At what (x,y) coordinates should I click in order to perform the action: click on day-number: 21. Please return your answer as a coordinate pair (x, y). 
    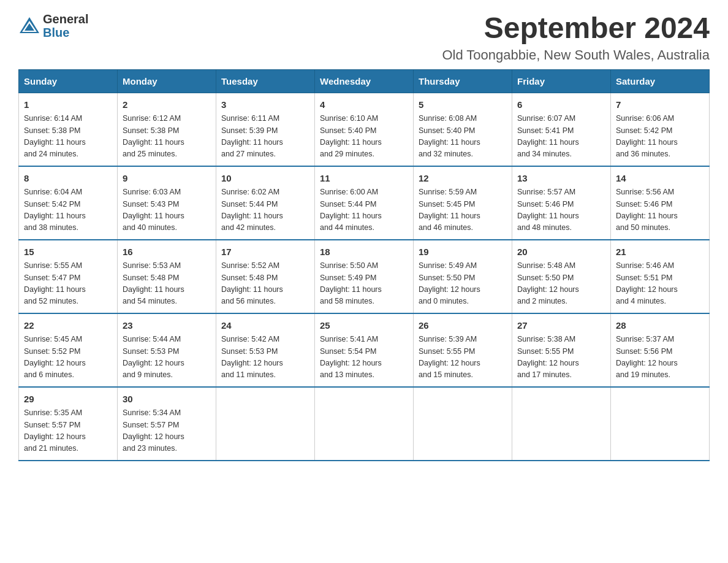
    Looking at the image, I should click on (660, 253).